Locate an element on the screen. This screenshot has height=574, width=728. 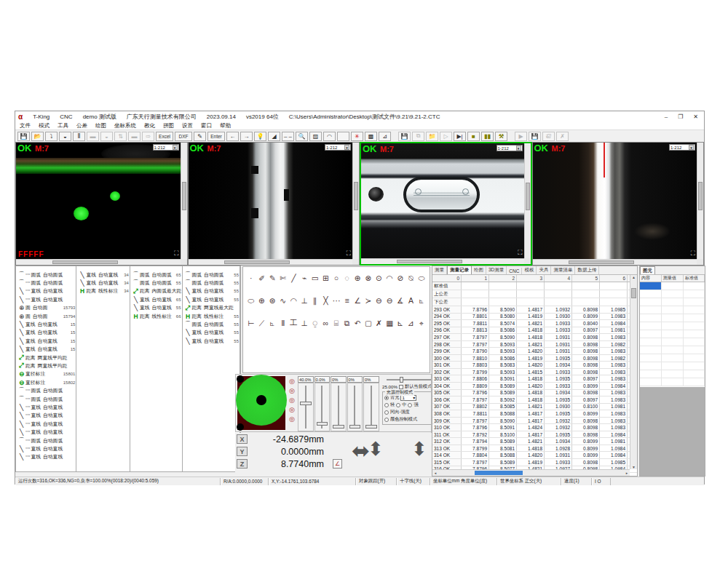
tab-0: 测量 is located at coordinates (440, 271).